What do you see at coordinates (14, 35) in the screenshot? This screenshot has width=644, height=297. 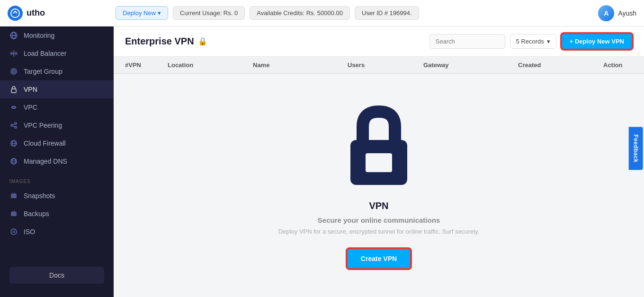 I see `globe-icon` at bounding box center [14, 35].